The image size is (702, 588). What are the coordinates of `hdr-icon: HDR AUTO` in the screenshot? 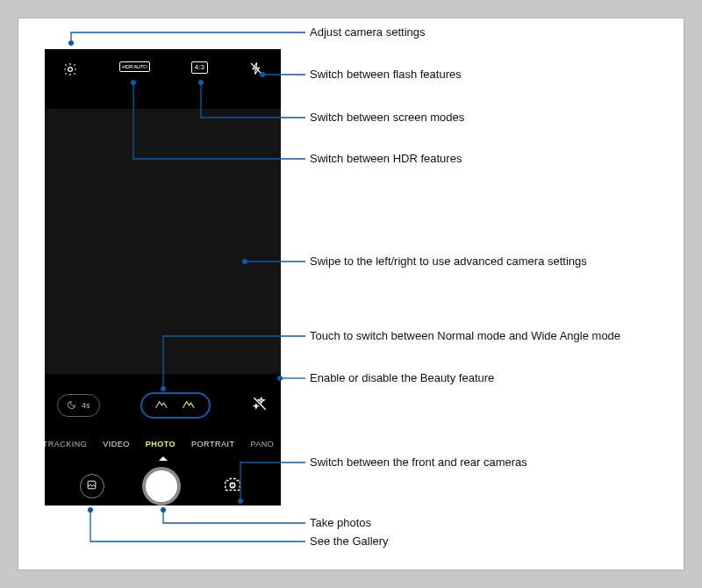 It's located at (135, 67).